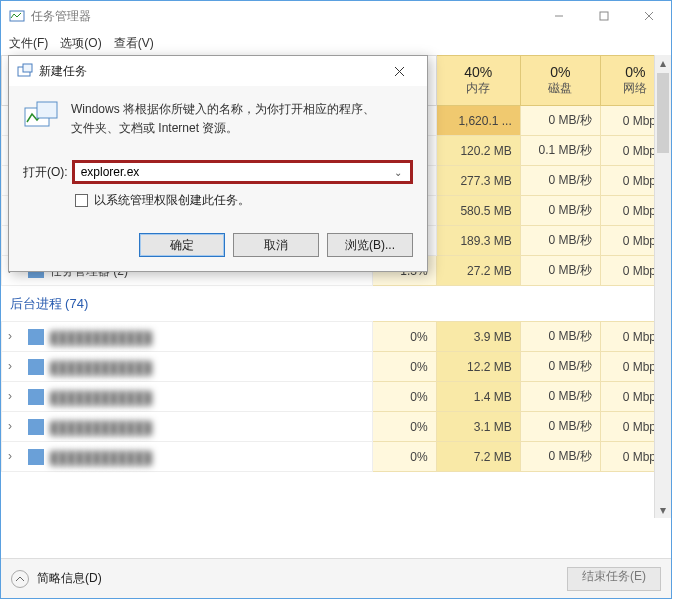 This screenshot has width=674, height=601. Describe the element at coordinates (46, 172) in the screenshot. I see `open-label: 打开(O):` at that location.